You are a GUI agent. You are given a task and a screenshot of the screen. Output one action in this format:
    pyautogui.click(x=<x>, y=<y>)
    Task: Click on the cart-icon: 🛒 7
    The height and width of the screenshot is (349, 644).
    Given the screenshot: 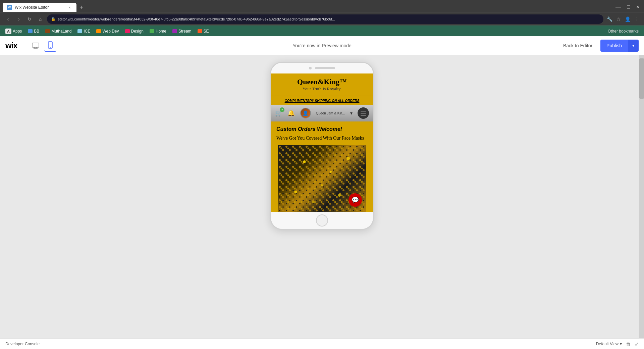 What is the action you would take?
    pyautogui.click(x=279, y=113)
    